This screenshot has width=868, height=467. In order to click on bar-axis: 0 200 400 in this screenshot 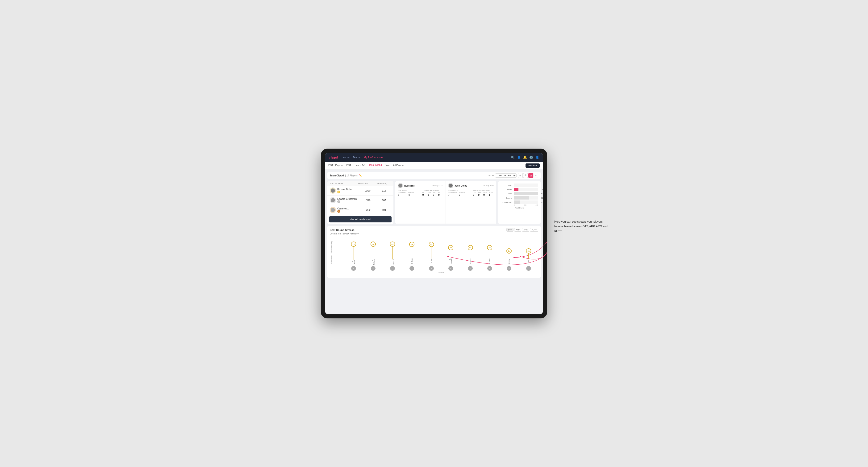, I will do `click(519, 205)`.